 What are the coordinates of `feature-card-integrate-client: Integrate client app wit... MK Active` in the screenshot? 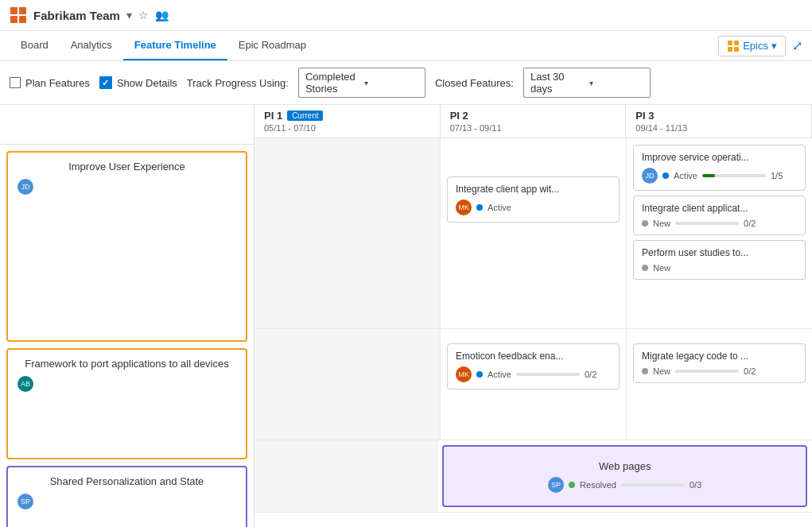 It's located at (533, 200).